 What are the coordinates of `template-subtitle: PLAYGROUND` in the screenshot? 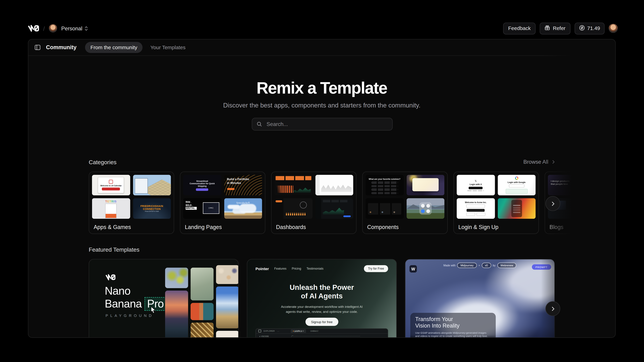 It's located at (130, 316).